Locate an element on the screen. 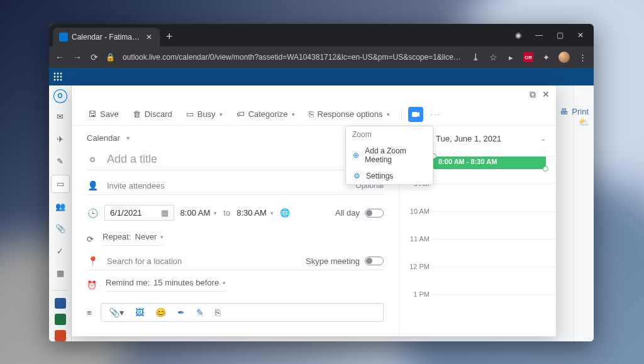  reload-button: ⟳ is located at coordinates (94, 57).